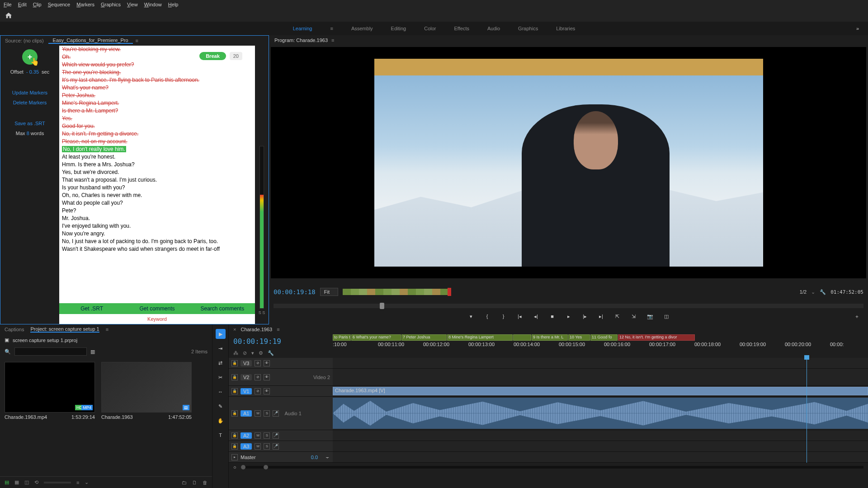 The width and height of the screenshot is (868, 488). I want to click on menu-graphics: Graphics, so click(111, 5).